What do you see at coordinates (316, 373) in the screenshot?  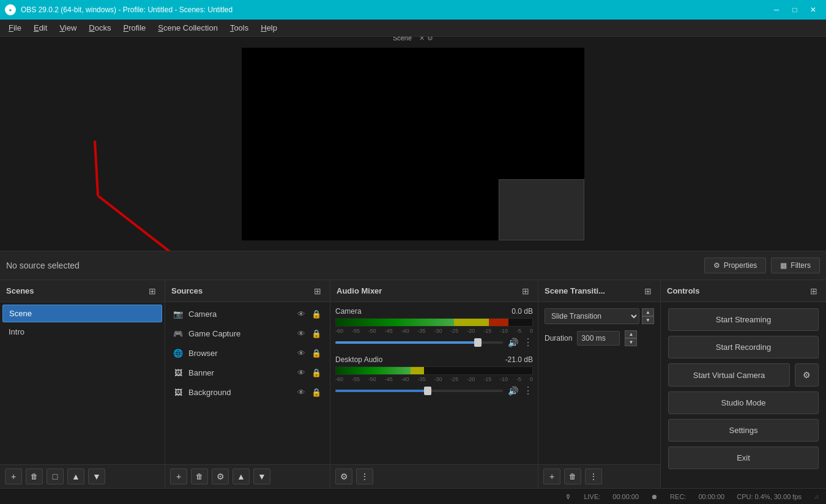 I see `banner-lock-btn: 🔒` at bounding box center [316, 373].